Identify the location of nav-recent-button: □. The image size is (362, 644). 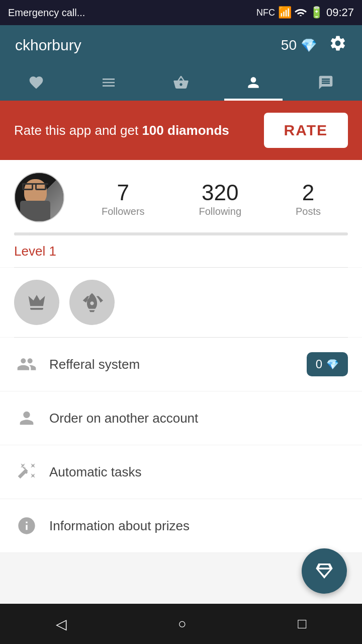
(302, 624).